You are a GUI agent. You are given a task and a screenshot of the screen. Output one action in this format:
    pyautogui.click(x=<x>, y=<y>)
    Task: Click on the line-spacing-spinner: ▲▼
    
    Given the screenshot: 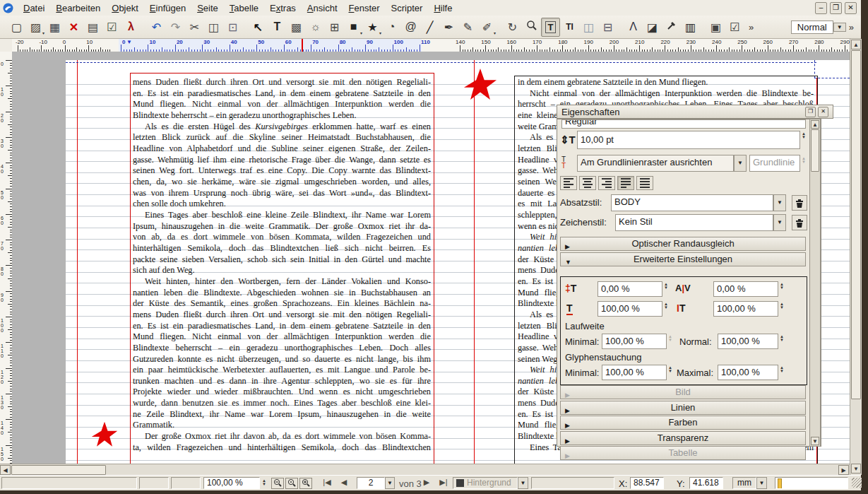 What is the action you would take?
    pyautogui.click(x=804, y=160)
    